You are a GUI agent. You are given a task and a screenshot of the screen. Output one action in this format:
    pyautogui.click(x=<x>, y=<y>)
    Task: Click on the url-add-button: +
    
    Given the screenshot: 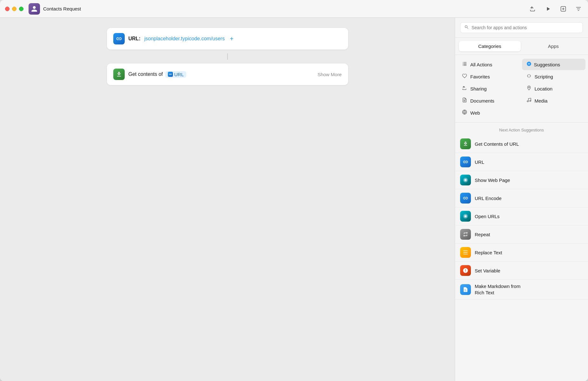 What is the action you would take?
    pyautogui.click(x=232, y=39)
    